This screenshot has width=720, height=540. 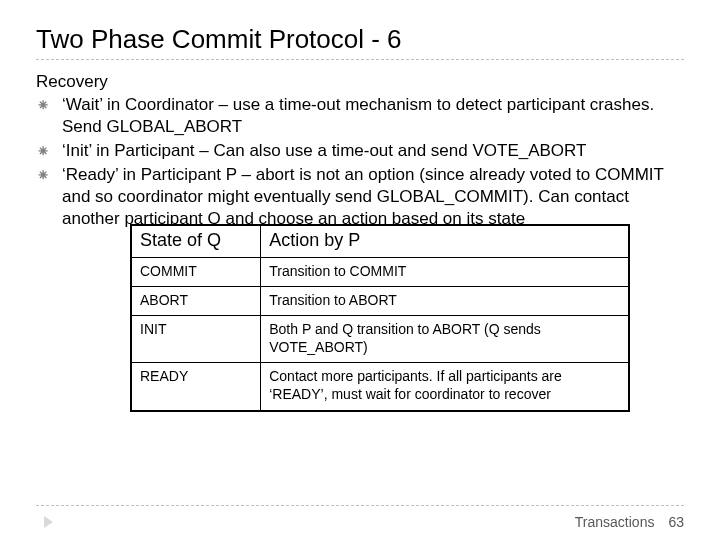 What do you see at coordinates (445, 338) in the screenshot?
I see `cell-action: Both P and Q transition to ABORT (Q send…` at bounding box center [445, 338].